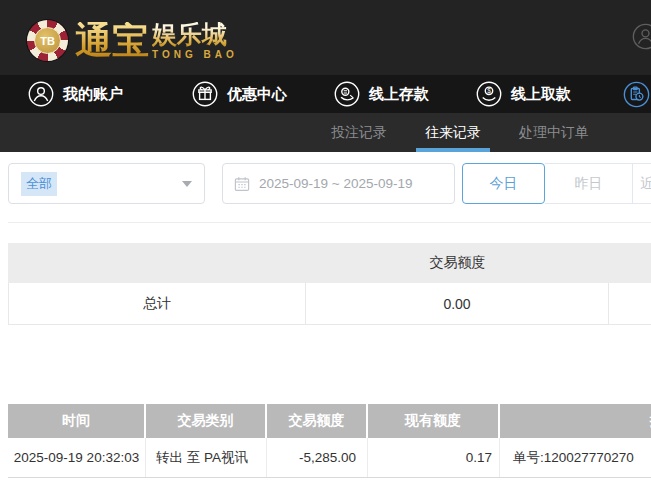  I want to click on record-tabs: 投注记录 往来记录 处理中订单, so click(326, 132).